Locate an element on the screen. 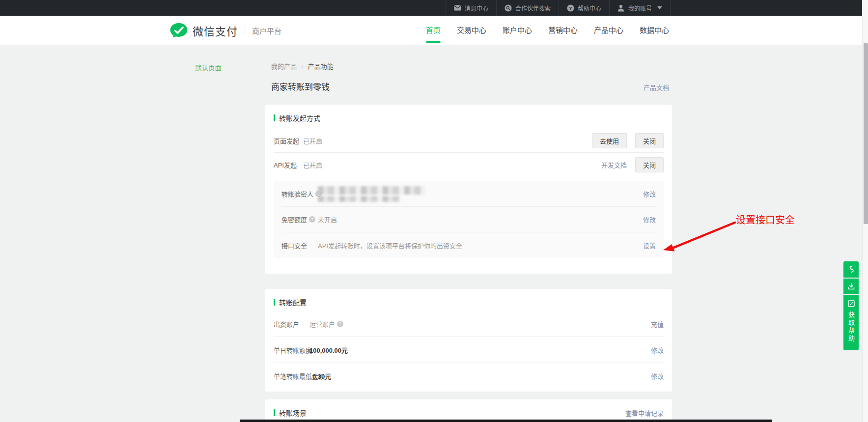 The height and width of the screenshot is (422, 868). masked-verify-person-value is located at coordinates (371, 194).